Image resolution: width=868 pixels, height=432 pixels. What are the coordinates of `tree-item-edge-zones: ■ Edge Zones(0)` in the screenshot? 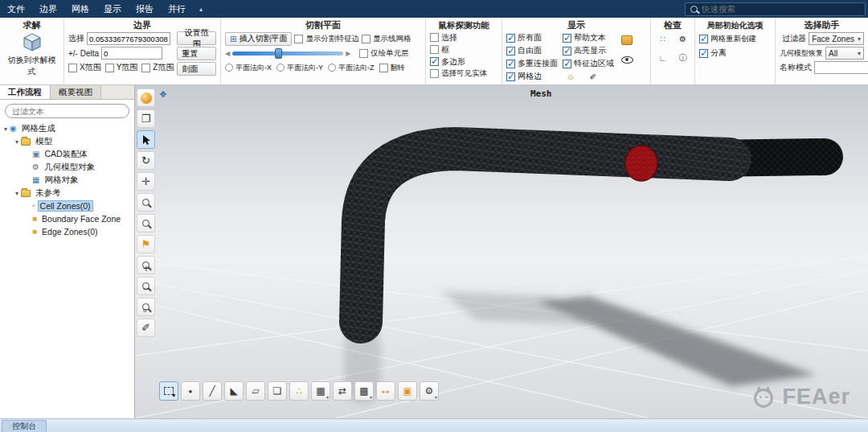 It's located at (68, 232).